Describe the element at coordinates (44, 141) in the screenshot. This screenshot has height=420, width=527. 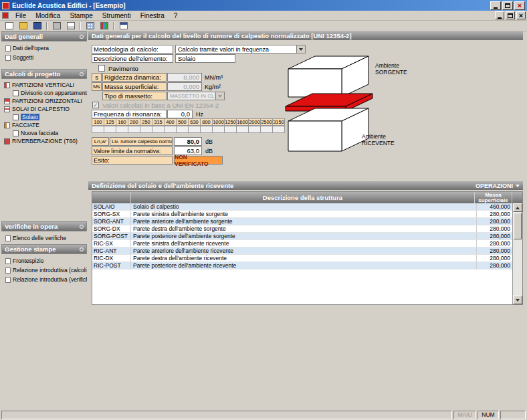
I see `tree-item: RIVERBERAZIONE (T60)` at that location.